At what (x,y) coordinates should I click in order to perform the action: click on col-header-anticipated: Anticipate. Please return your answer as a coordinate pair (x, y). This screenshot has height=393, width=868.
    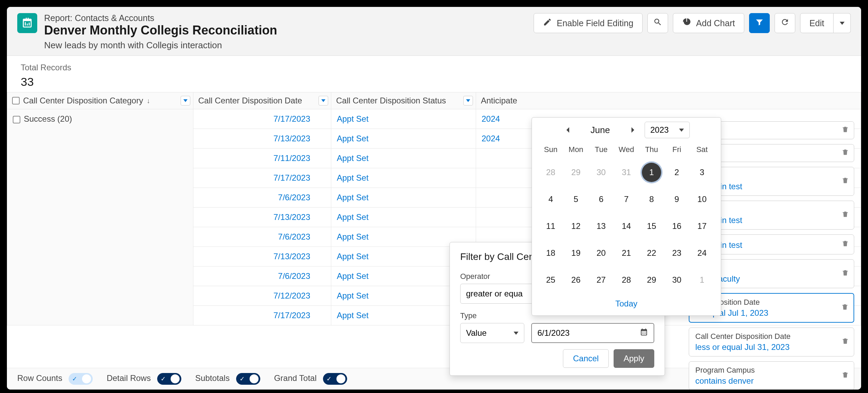
    Looking at the image, I should click on (669, 101).